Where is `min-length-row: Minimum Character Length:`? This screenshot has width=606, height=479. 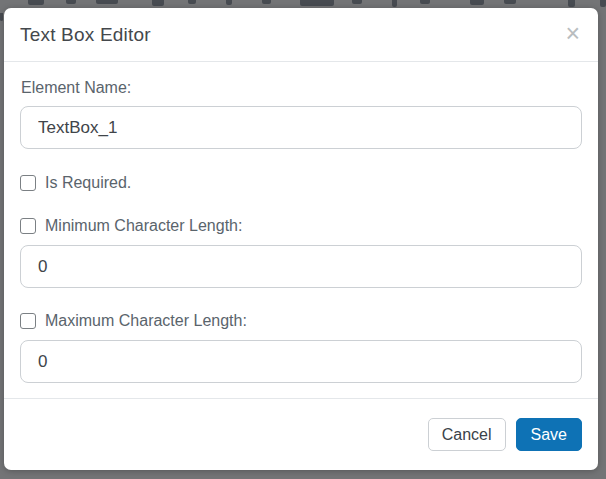 min-length-row: Minimum Character Length: is located at coordinates (301, 226).